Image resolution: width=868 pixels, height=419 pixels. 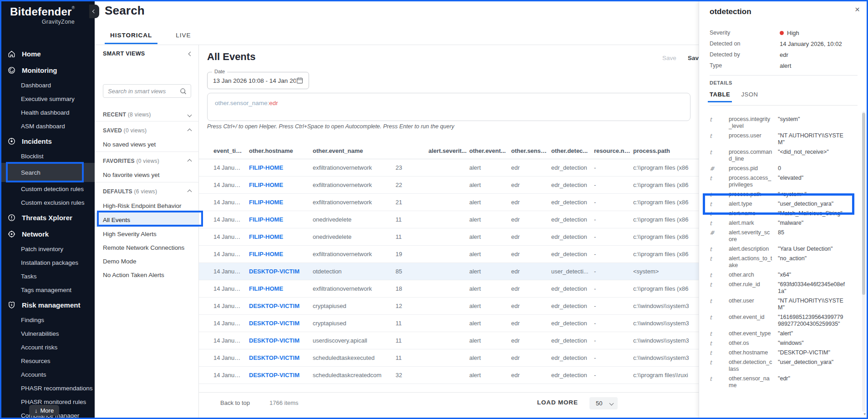 I want to click on smart-views-group-defaults: DEFAULTS (6 views), so click(x=147, y=192).